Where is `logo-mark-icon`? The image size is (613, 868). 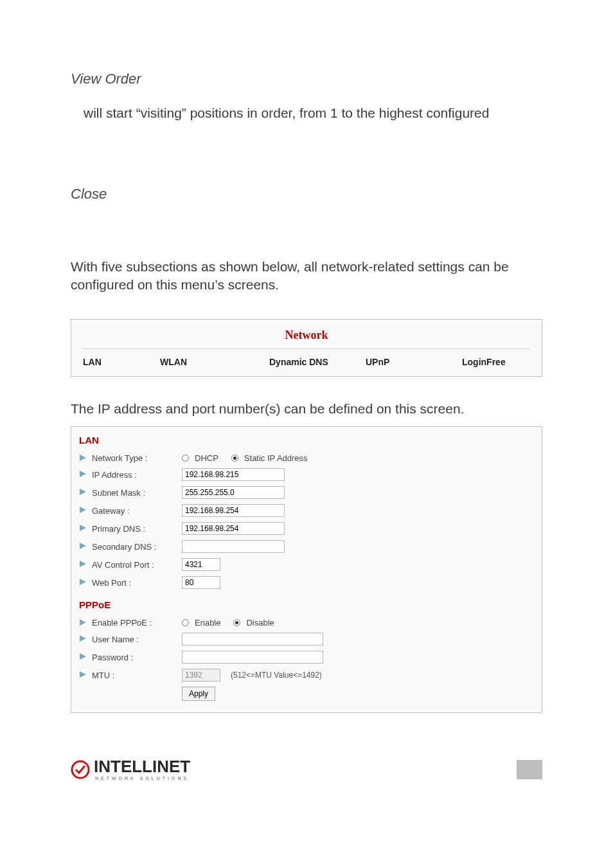 logo-mark-icon is located at coordinates (80, 770).